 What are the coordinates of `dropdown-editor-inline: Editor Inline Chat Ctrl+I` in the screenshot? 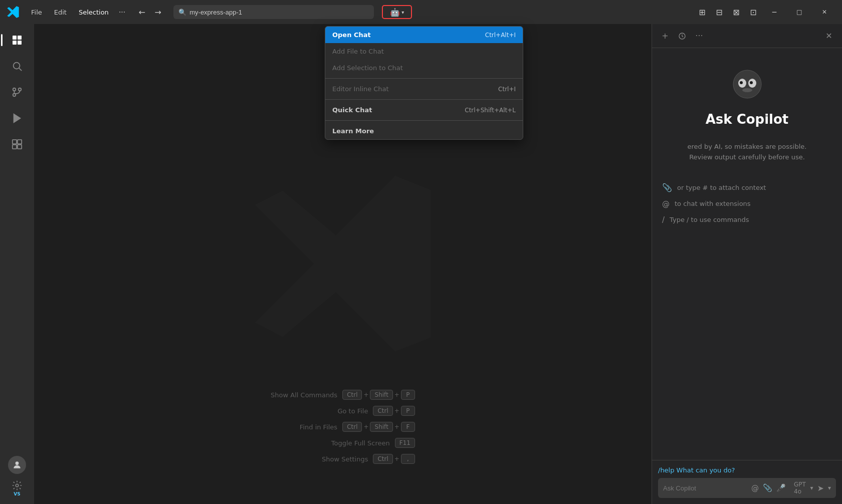 It's located at (424, 89).